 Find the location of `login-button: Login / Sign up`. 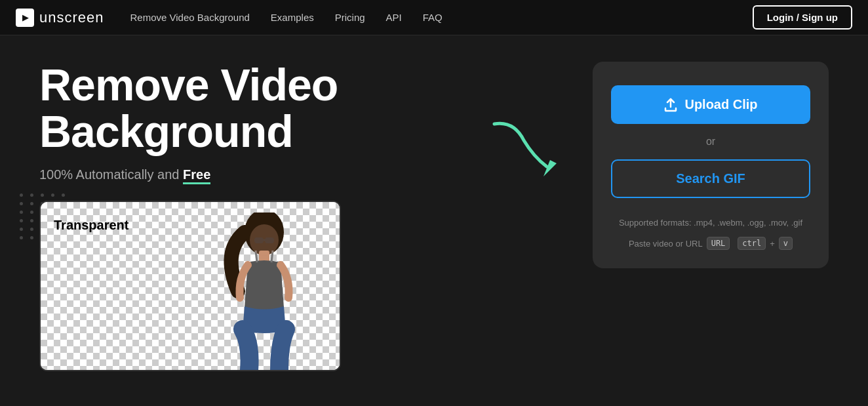

login-button: Login / Sign up is located at coordinates (802, 17).